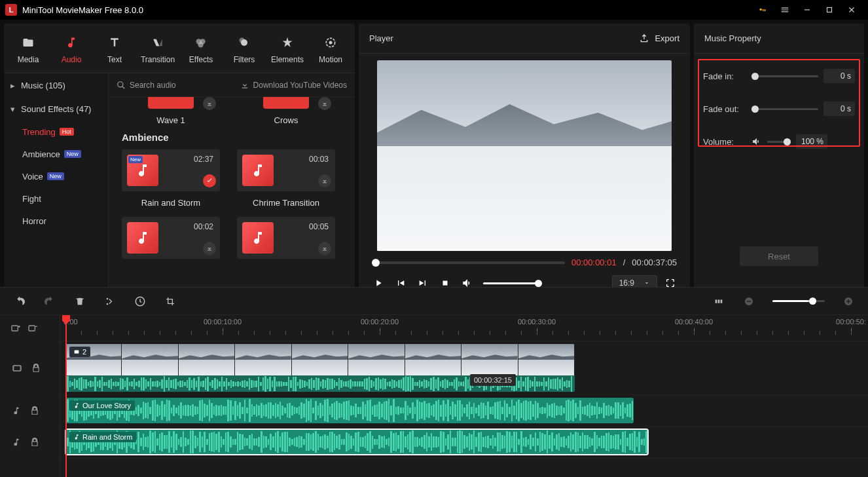  Describe the element at coordinates (381, 38) in the screenshot. I see `player-title: Player` at that location.